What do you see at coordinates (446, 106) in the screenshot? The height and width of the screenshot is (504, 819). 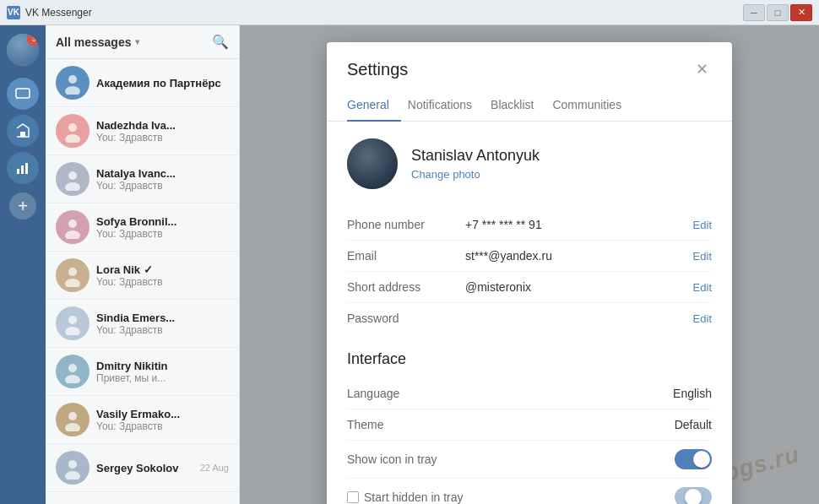 I see `tab-notifications: Notifications` at bounding box center [446, 106].